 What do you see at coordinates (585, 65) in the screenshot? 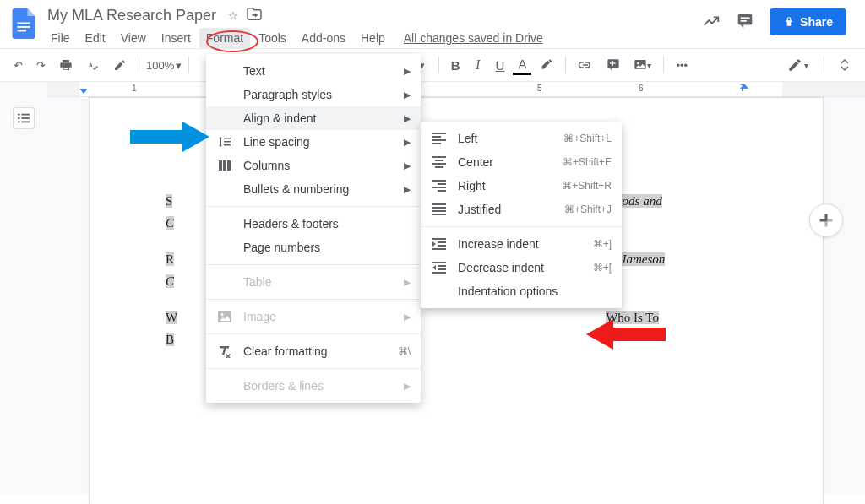
I see `insert-link-icon` at bounding box center [585, 65].